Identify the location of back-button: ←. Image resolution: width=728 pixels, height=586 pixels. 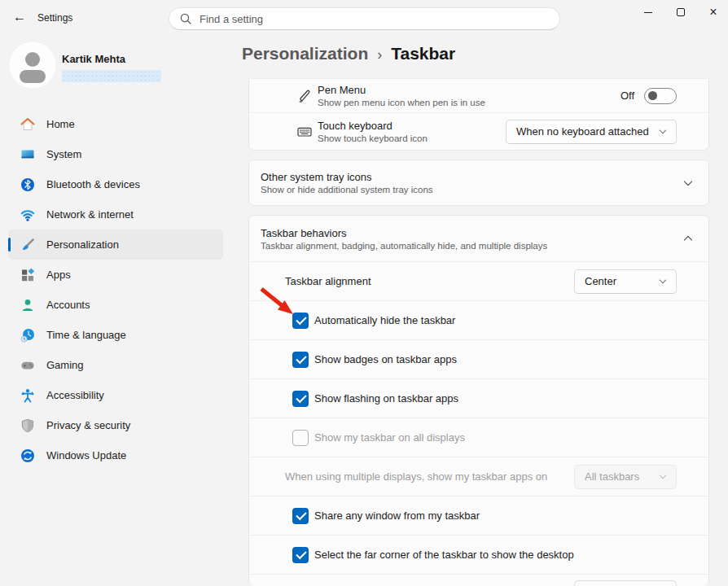
(20, 17).